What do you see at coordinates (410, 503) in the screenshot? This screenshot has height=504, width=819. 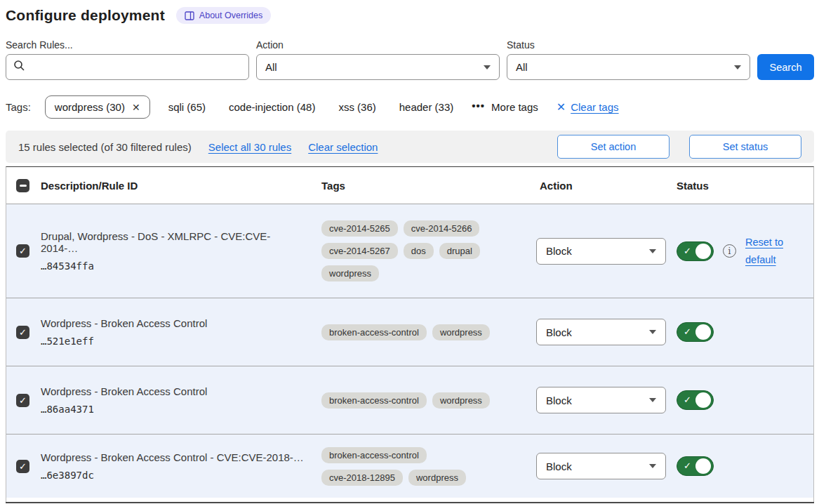 I see `next-section-divider` at bounding box center [410, 503].